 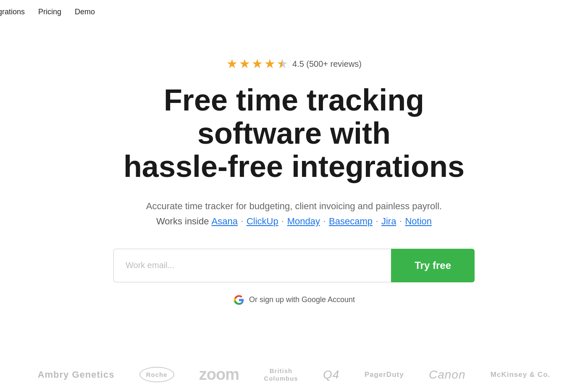 What do you see at coordinates (281, 375) in the screenshot?
I see `logo-british: BritishColumbus` at bounding box center [281, 375].